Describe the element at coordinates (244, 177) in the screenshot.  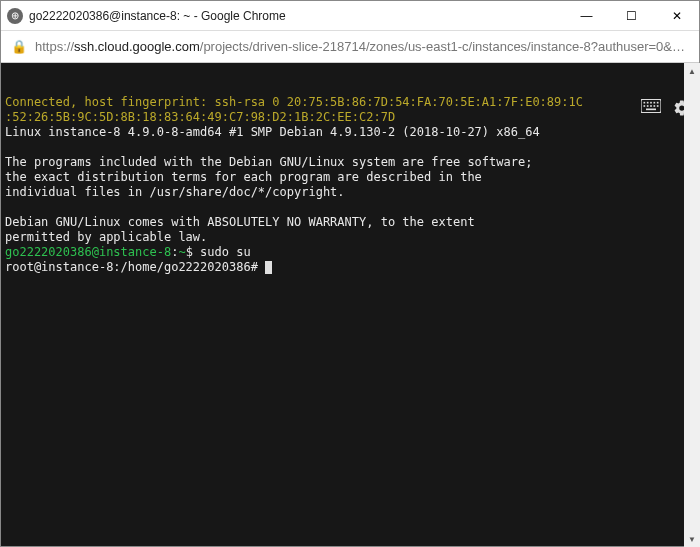
I see `motd-line-2: the exact distribution terms for each pr…` at that location.